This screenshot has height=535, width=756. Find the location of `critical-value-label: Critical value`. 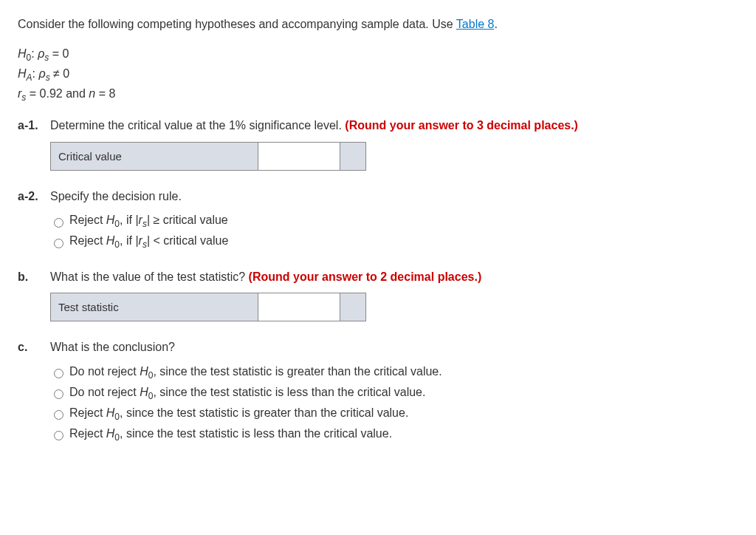

critical-value-label: Critical value is located at coordinates (155, 156).